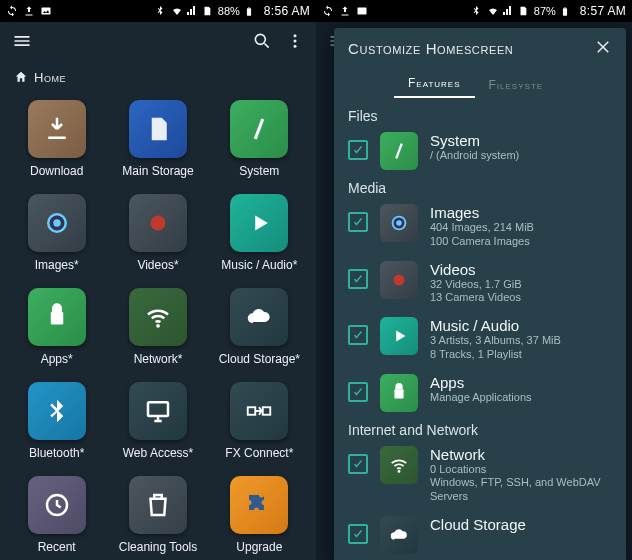 The image size is (632, 560). Describe the element at coordinates (480, 475) in the screenshot. I see `list-item: Network 0 LocationsWindows, FTP, SSH, an…` at that location.